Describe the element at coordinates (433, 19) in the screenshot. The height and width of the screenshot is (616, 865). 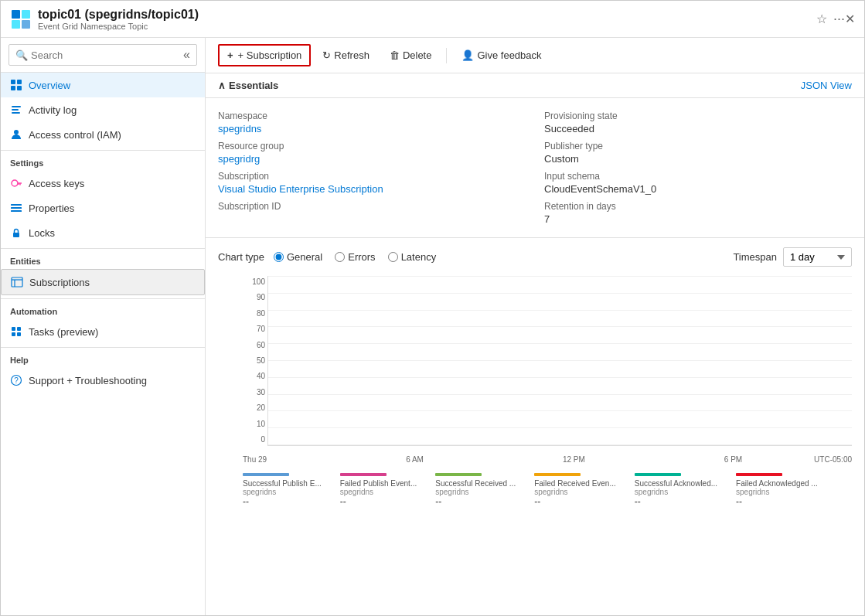
I see `title-bar: topic01 (spegridns/topic01) Event Grid N…` at that location.